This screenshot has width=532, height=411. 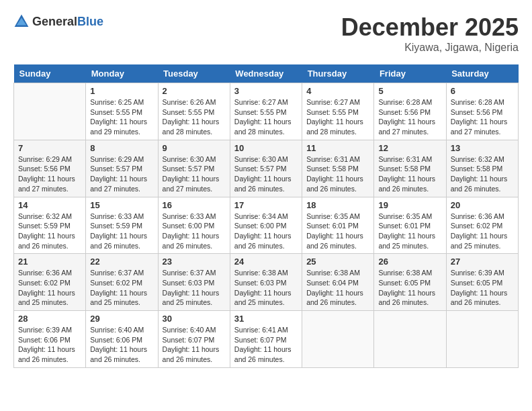 What do you see at coordinates (410, 226) in the screenshot?
I see `cell-3-6: 19 Sunrise: 6:35 AMSunset: 6:01 PMDaylig…` at bounding box center [410, 226].